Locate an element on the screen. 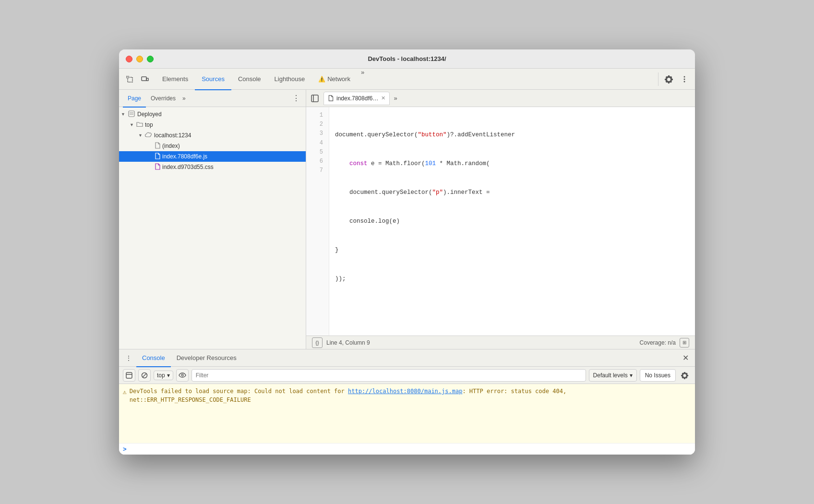  left-panel: Page Overrides » ⋮ ▼ is located at coordinates (213, 219).